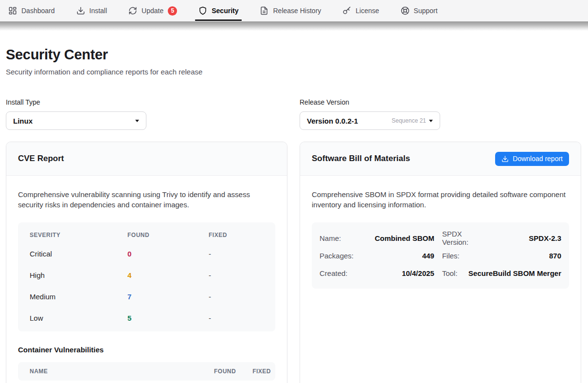 This screenshot has width=588, height=383. I want to click on sbom-detail-label: Name:, so click(337, 238).